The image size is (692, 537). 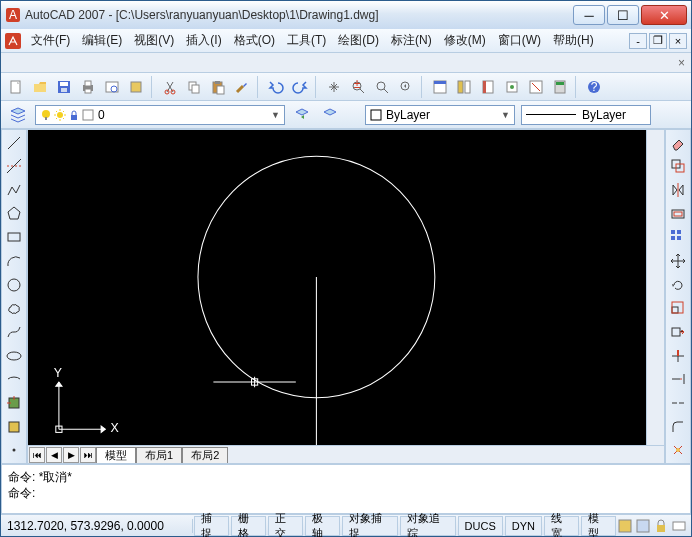 I want to click on construction-line-tool, so click(x=14, y=167).